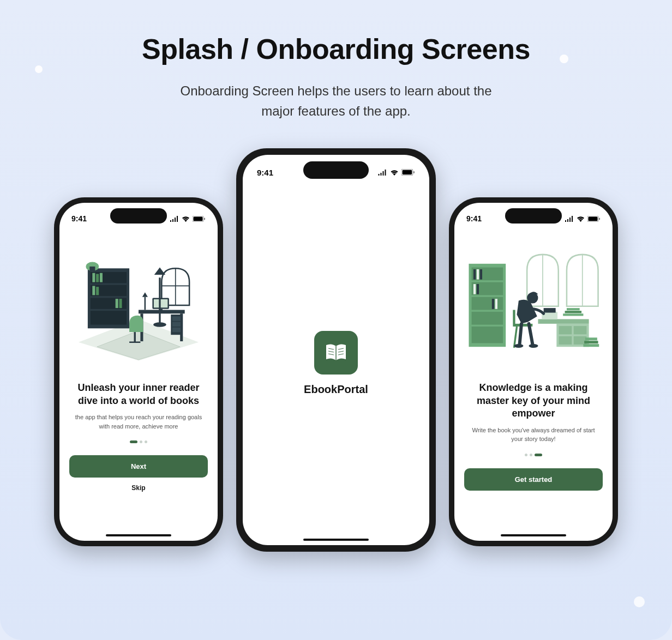 Image resolution: width=672 pixels, height=640 pixels. Describe the element at coordinates (139, 467) in the screenshot. I see `next-button: Next` at that location.